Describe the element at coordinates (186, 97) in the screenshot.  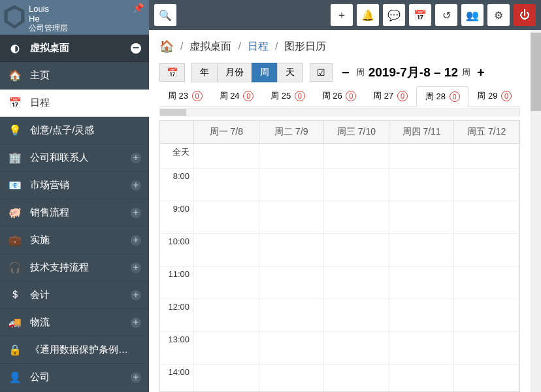
I see `week-tab: 周 23 0` at that location.